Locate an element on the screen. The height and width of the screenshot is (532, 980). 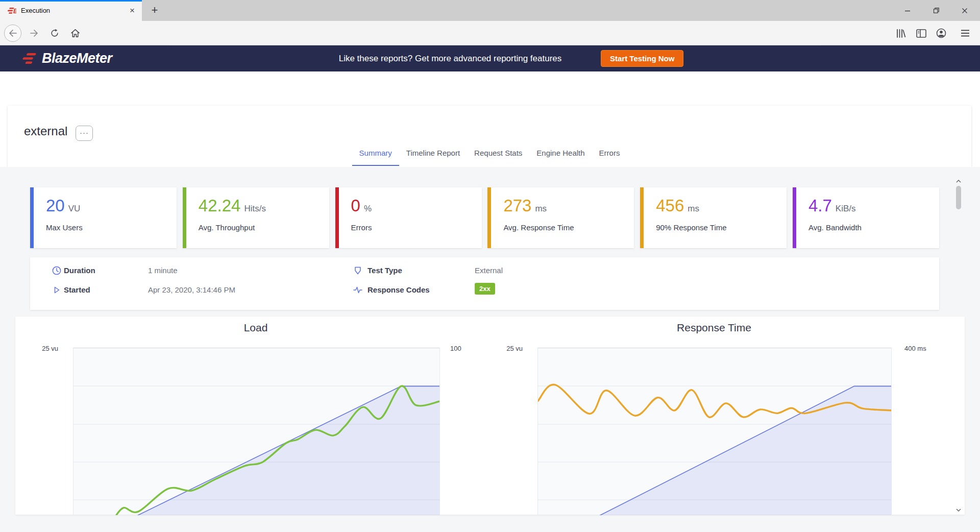
metric-value: 456 is located at coordinates (670, 205).